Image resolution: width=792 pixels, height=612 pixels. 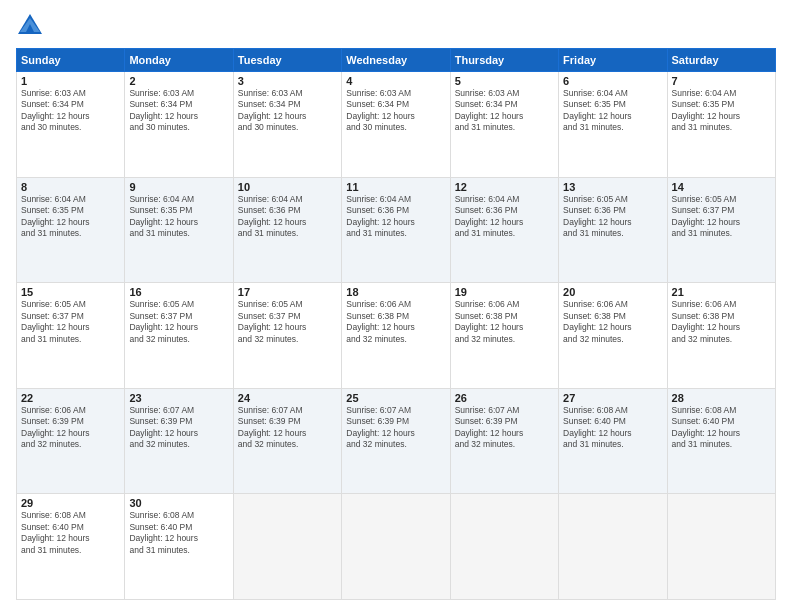 I want to click on day-number: 15, so click(x=70, y=292).